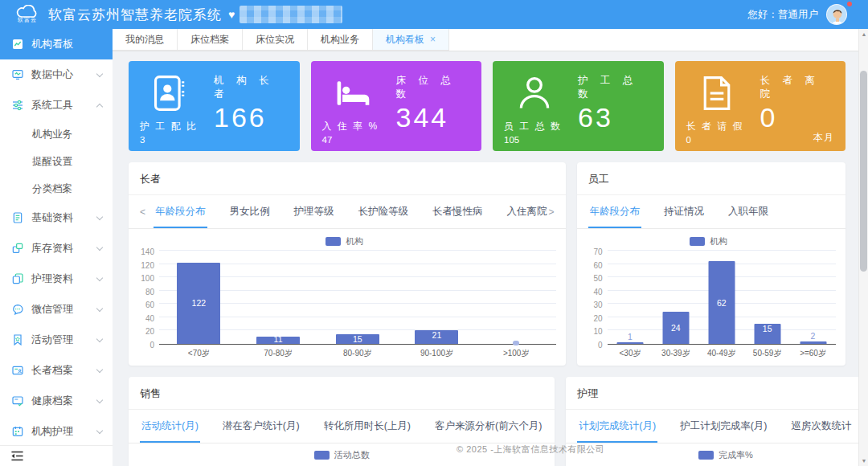 This screenshot has width=868, height=466. What do you see at coordinates (767, 352) in the screenshot?
I see `x-axis-category-label: 50-59岁` at bounding box center [767, 352].